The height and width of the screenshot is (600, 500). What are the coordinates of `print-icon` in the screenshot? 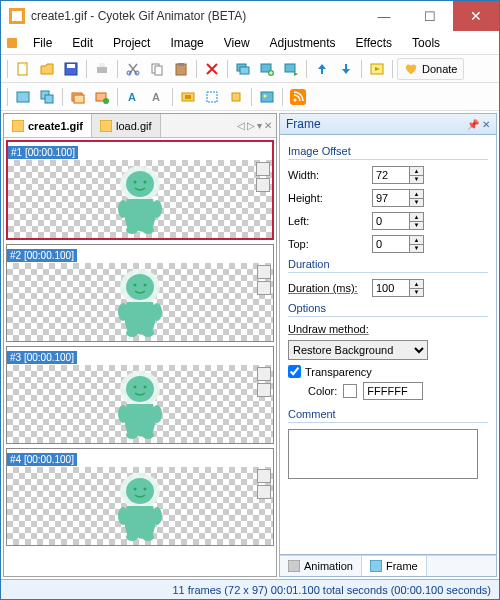 It's located at (102, 69).